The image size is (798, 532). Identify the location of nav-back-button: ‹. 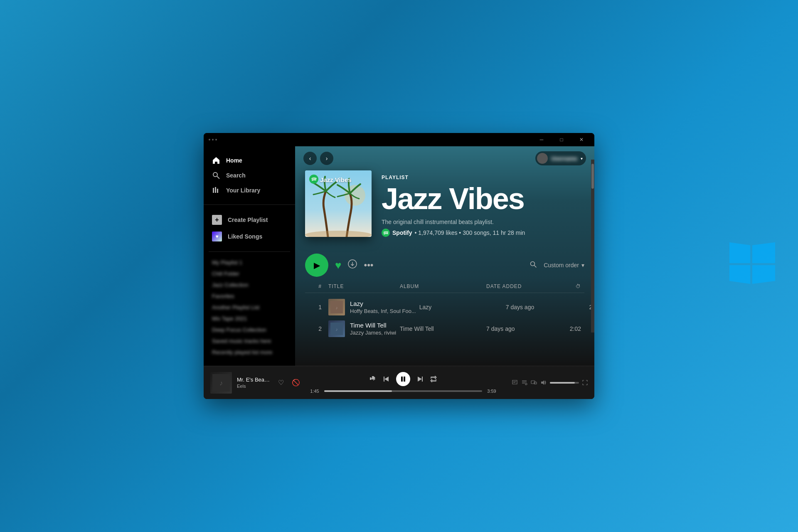
(310, 158).